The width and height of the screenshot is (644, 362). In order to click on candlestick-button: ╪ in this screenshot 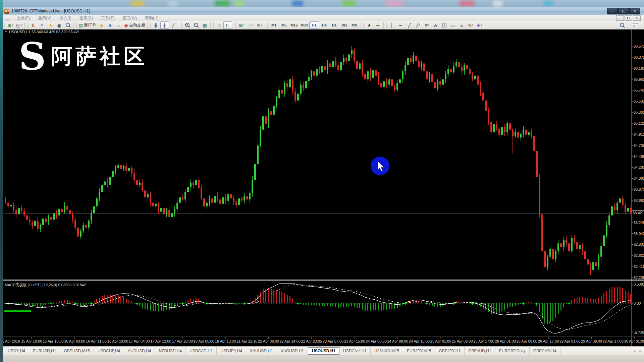, I will do `click(165, 25)`.